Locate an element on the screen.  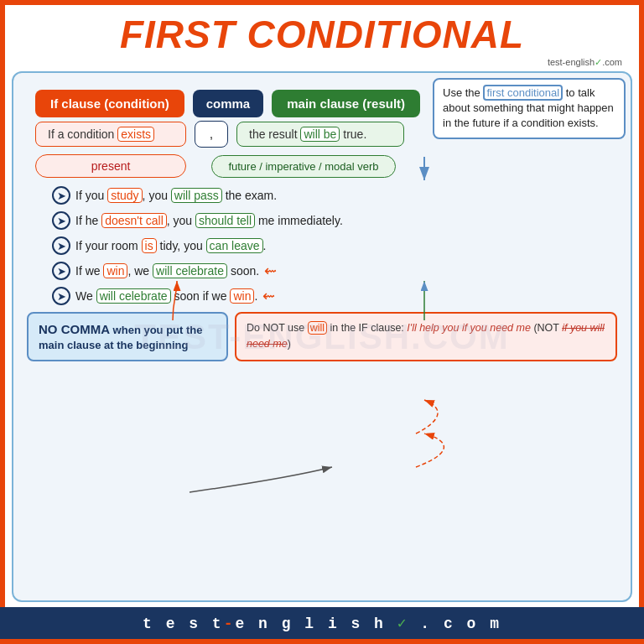
s3-kw2: can leave is located at coordinates (235, 246).